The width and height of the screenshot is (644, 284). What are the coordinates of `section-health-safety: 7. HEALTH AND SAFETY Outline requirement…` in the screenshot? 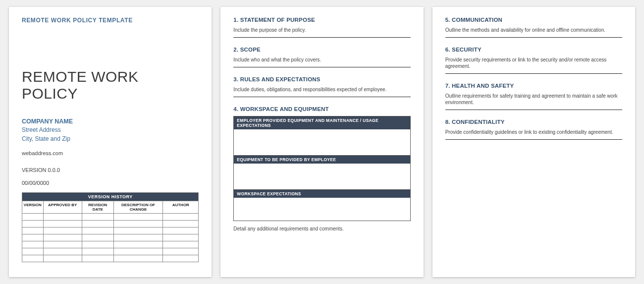 It's located at (534, 96).